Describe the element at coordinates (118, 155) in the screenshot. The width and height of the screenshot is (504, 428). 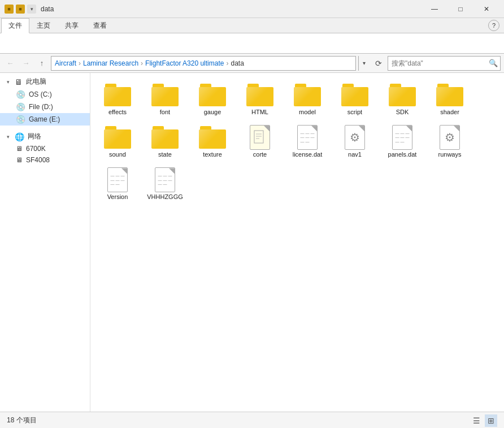
I see `file-name: sound` at that location.